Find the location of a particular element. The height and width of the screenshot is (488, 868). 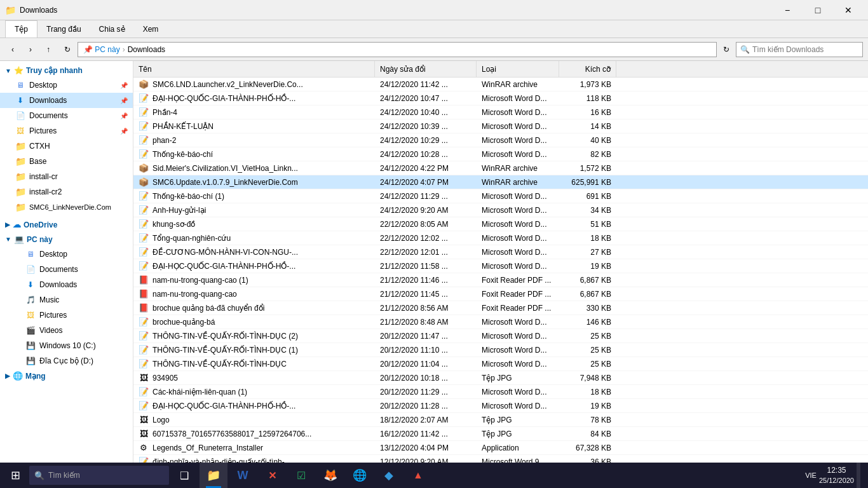

taskbar-firefox: 🦊 is located at coordinates (330, 475).